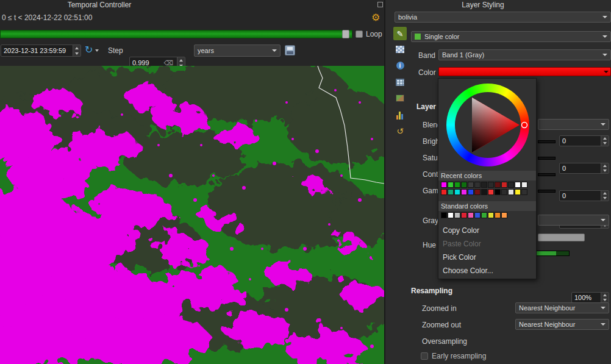 This screenshot has width=611, height=364. I want to click on pick-color-item: Pick Color, so click(487, 257).